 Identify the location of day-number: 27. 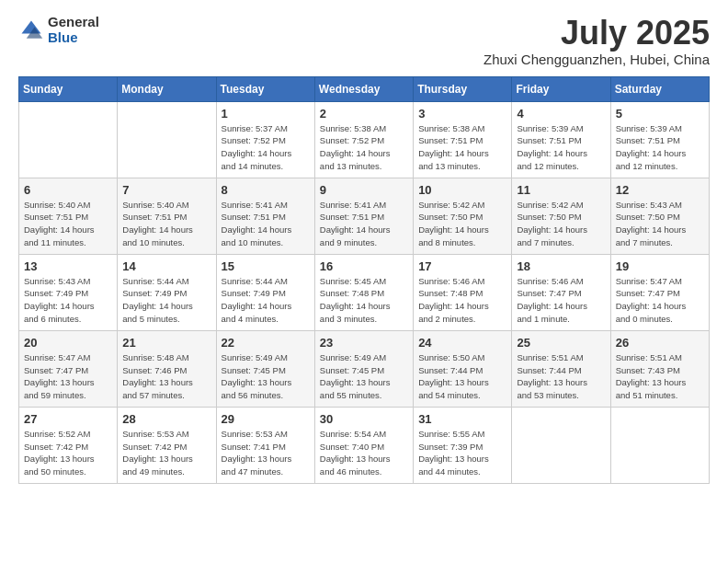
(68, 419).